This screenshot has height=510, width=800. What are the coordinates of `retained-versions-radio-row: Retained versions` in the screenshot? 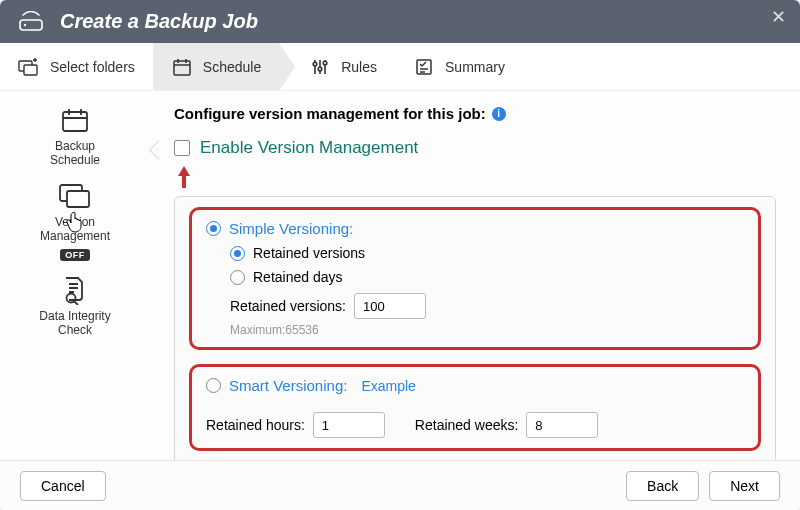 It's located at (487, 253).